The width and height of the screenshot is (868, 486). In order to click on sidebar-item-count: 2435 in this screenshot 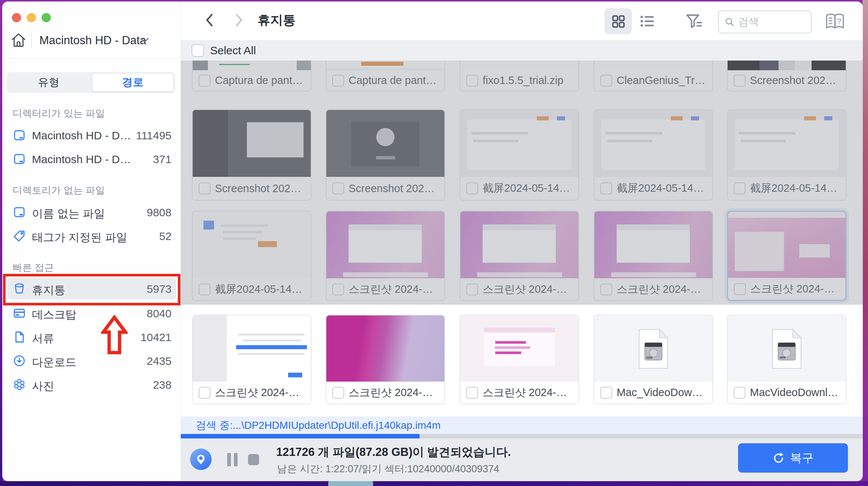, I will do `click(159, 361)`.